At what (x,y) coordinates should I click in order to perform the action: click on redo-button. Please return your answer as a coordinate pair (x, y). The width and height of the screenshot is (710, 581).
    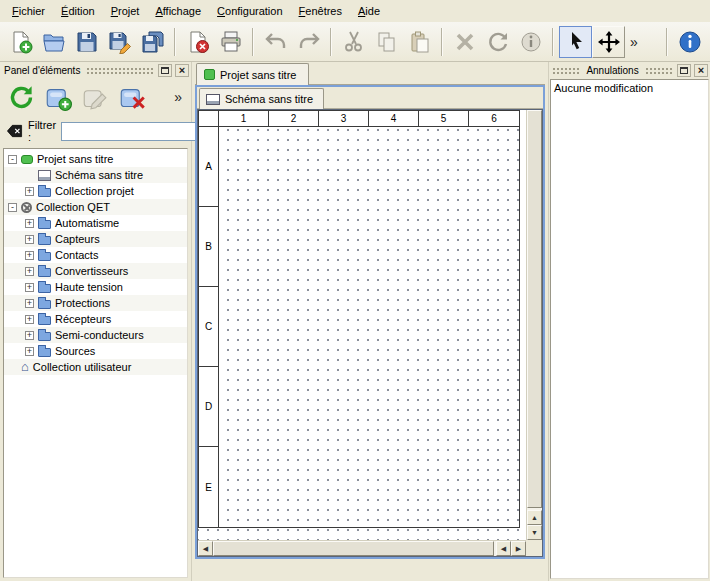
    Looking at the image, I should click on (308, 42).